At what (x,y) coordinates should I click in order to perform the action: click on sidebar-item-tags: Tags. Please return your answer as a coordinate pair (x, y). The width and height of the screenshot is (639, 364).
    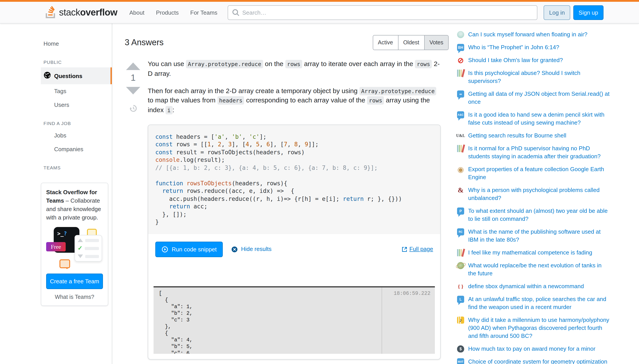
    Looking at the image, I should click on (76, 91).